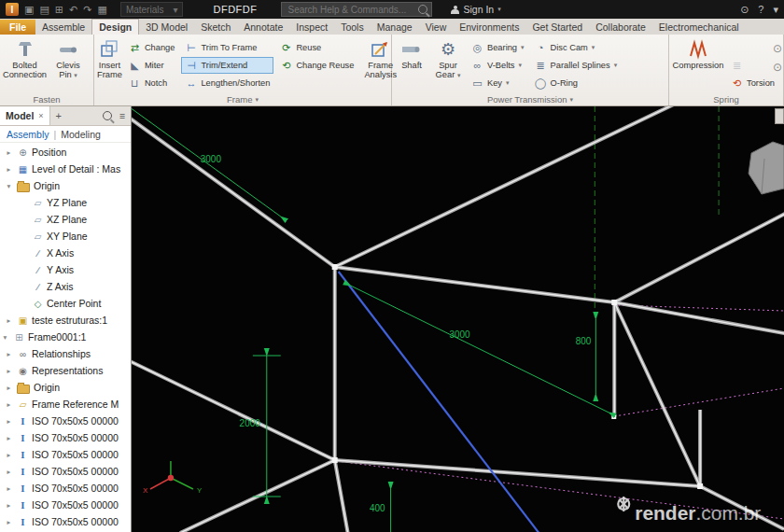 The height and width of the screenshot is (532, 784). What do you see at coordinates (228, 65) in the screenshot?
I see `trim-extend-button: ⊣Trim/Extend` at bounding box center [228, 65].